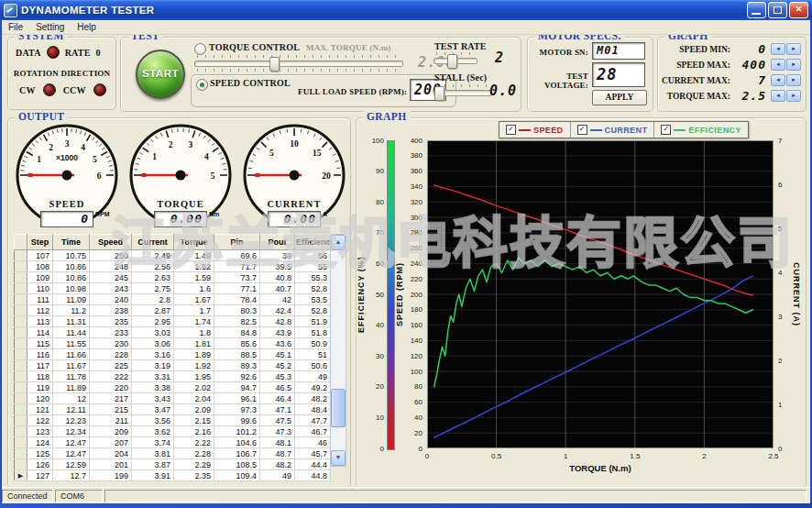 The height and width of the screenshot is (508, 812). What do you see at coordinates (237, 366) in the screenshot?
I see `table-cell: 89.3` at bounding box center [237, 366].